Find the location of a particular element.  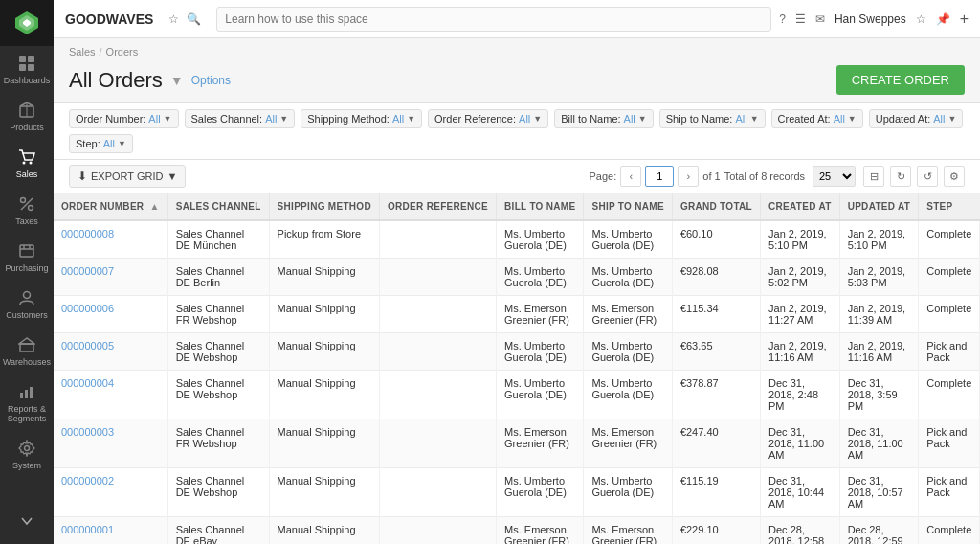

cell-sales_channel: Sales Channel DE Webshop is located at coordinates (218, 352).